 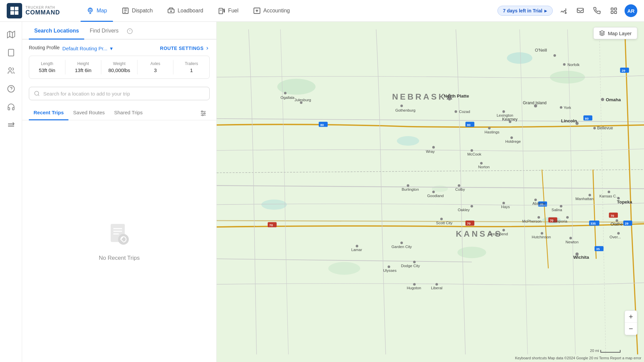 What do you see at coordinates (191, 11) in the screenshot?
I see `nav-loadboard-label: Loadboard` at bounding box center [191, 11].